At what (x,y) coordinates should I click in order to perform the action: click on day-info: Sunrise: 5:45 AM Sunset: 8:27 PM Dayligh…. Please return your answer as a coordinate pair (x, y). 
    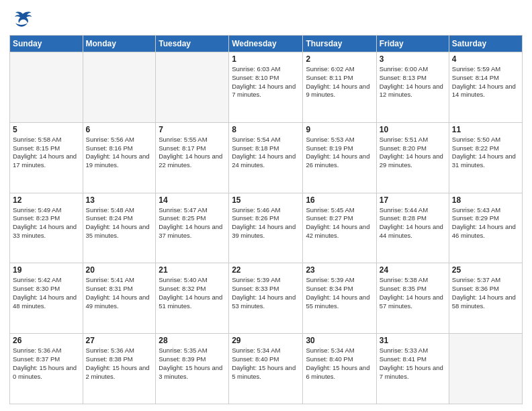
    Looking at the image, I should click on (339, 223).